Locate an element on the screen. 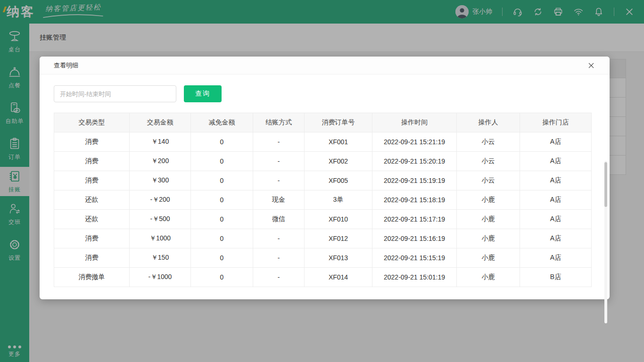 This screenshot has width=644, height=362. table-header-row: 交易类型 交易金额 减免金额 结账方式 消费订单号 操作时间 操作人 操作门店 is located at coordinates (323, 123).